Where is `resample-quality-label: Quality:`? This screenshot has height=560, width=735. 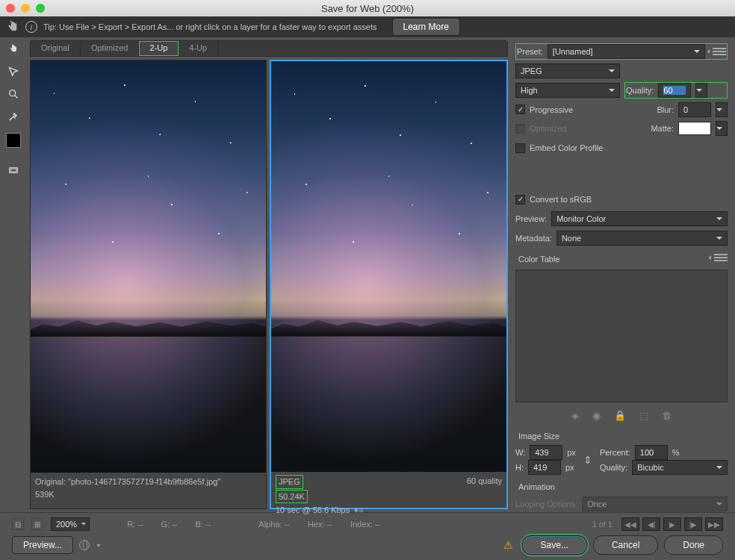
resample-quality-label: Quality: is located at coordinates (614, 467).